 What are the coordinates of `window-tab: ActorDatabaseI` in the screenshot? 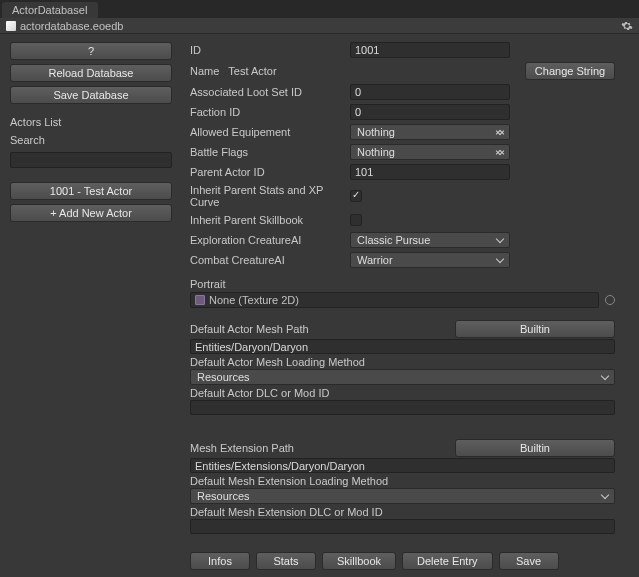 It's located at (50, 10).